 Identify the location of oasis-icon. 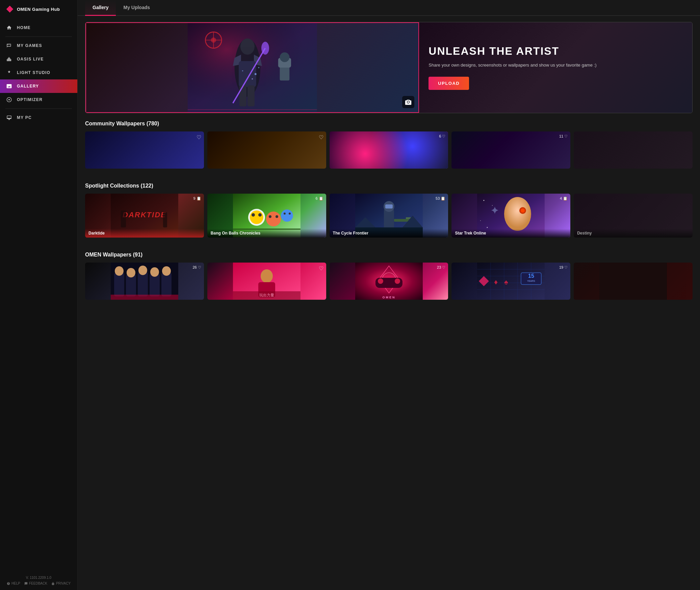
(9, 59).